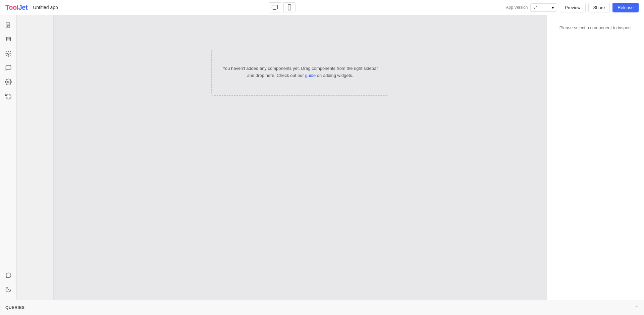 The width and height of the screenshot is (644, 315). What do you see at coordinates (334, 75) in the screenshot?
I see `empty-message-line3: on adding widgets.` at bounding box center [334, 75].